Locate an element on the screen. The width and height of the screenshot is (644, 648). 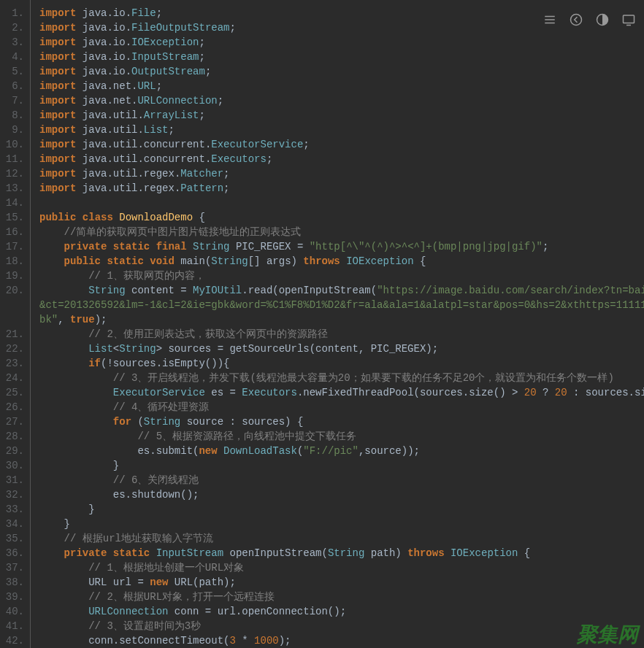
code-line: String content = MyIOUtil.read(openInput… is located at coordinates (342, 290).